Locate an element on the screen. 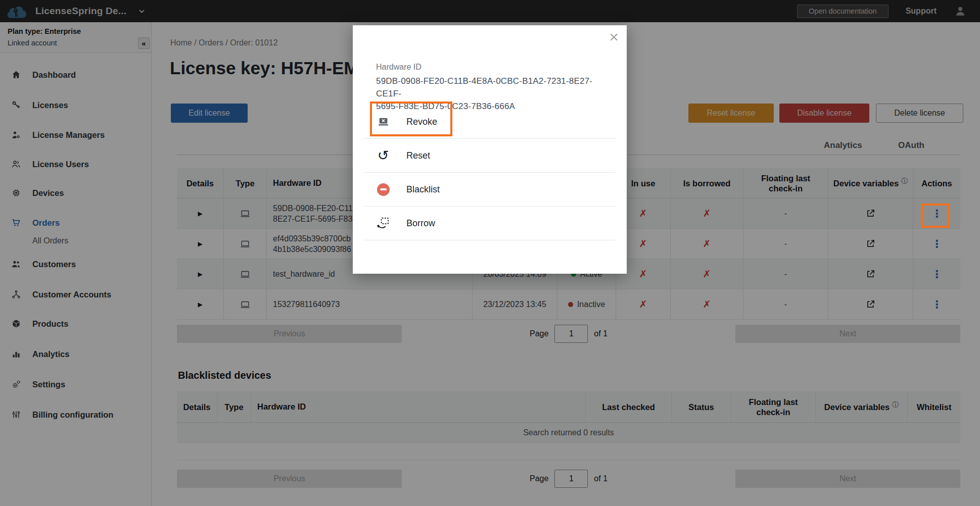 Image resolution: width=980 pixels, height=506 pixels. close-icon: × is located at coordinates (614, 37).